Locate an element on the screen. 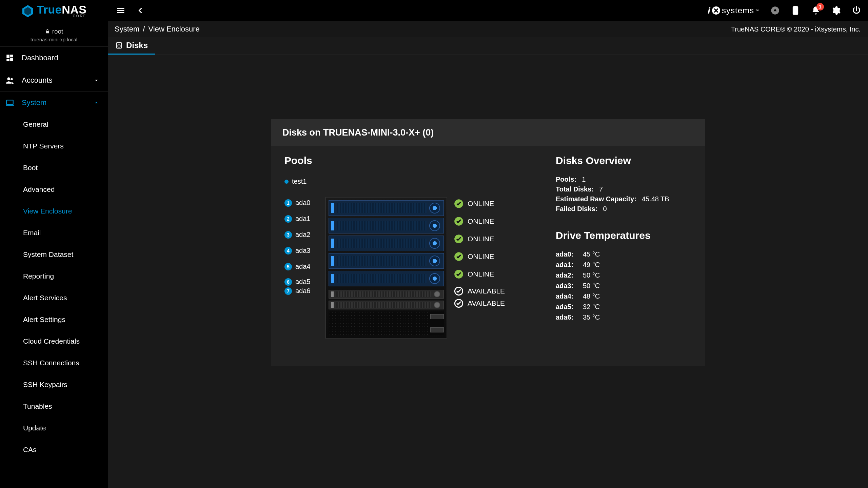 Image resolution: width=868 pixels, height=488 pixels. nav-sub-reporting: Reporting is located at coordinates (54, 276).